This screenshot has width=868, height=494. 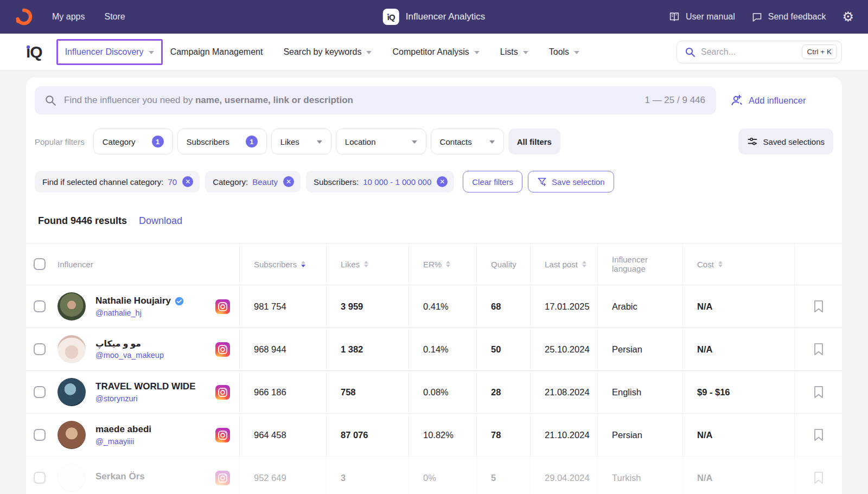 What do you see at coordinates (564, 349) in the screenshot?
I see `last-post-value: 25.10.2024` at bounding box center [564, 349].